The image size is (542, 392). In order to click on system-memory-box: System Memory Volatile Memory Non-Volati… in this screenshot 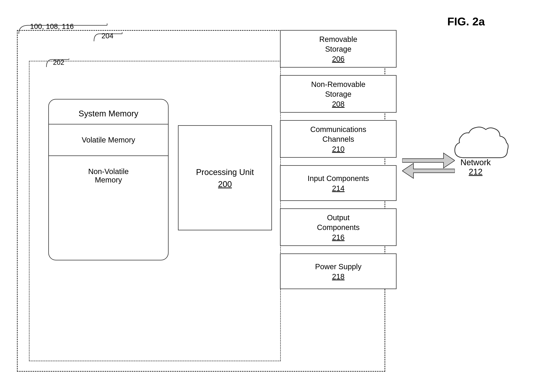, I will do `click(108, 180)`.